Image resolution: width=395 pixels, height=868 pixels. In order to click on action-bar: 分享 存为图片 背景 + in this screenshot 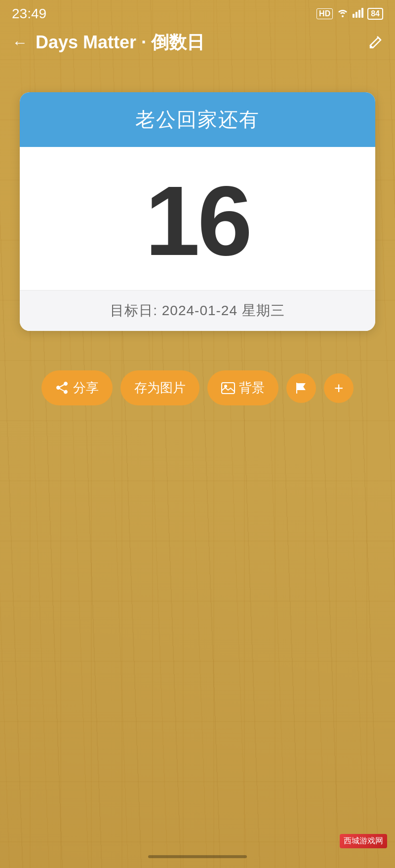, I will do `click(198, 388)`.